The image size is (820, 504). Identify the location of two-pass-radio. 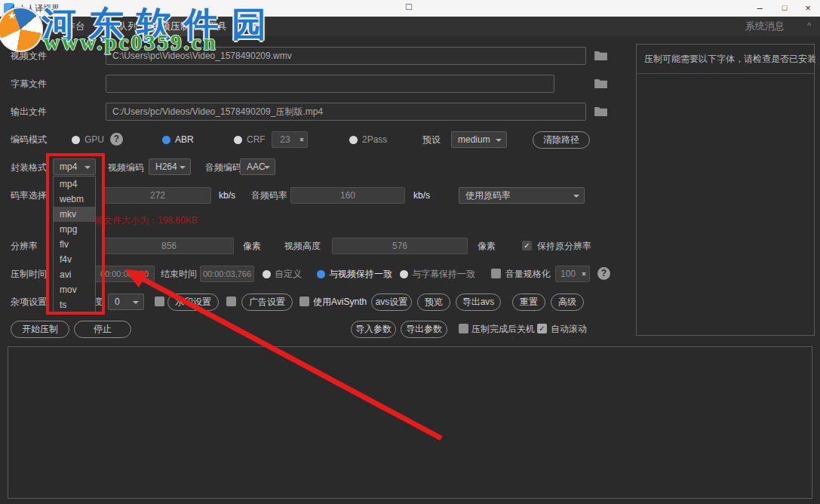
(353, 140).